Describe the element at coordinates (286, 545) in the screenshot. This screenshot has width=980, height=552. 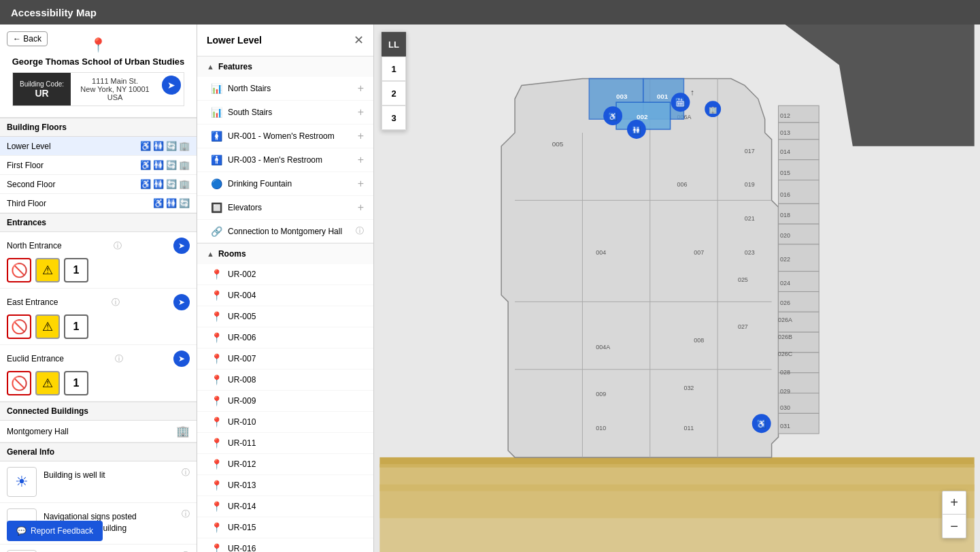
I see `room-ur-016: 📍 UR-016` at that location.